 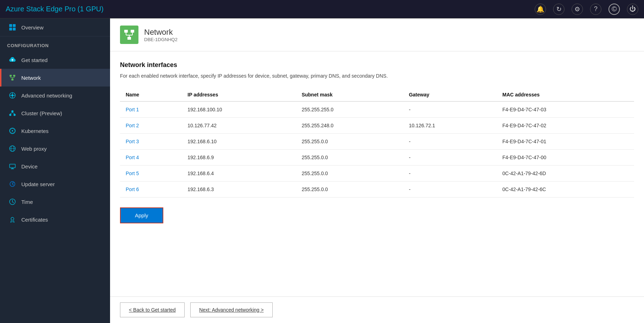 What do you see at coordinates (565, 126) in the screenshot?
I see `mac-address-2: F4-E9-D4-7C-47-02` at bounding box center [565, 126].